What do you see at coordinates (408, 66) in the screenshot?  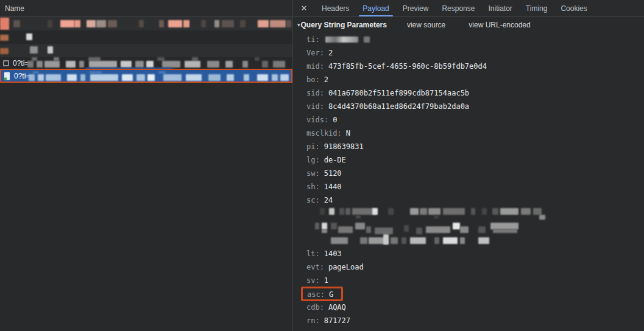 I see `param-value: 473f85fb-5cef-4655-960c-8b59fdb7e0d4` at bounding box center [408, 66].